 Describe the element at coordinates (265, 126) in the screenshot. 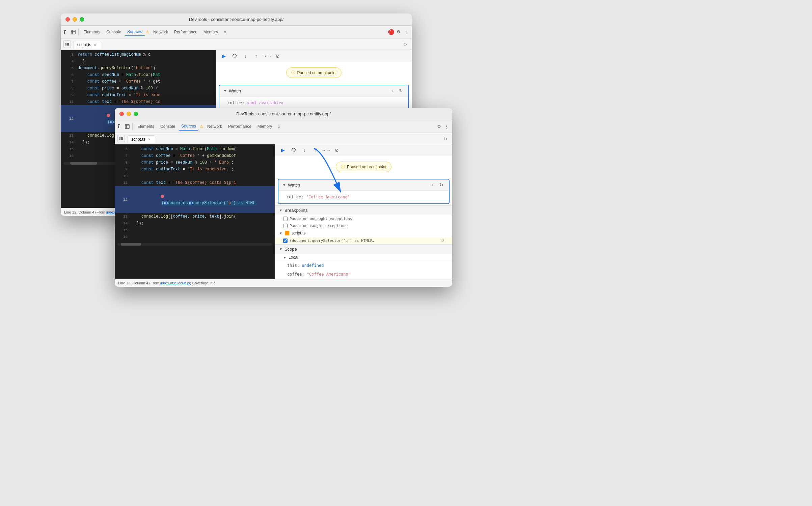

I see `tab-memory-front: Memory` at that location.